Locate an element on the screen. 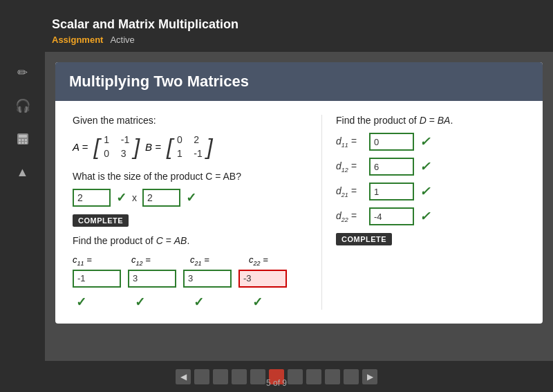 The height and width of the screenshot is (392, 553). d22-input is located at coordinates (391, 216).